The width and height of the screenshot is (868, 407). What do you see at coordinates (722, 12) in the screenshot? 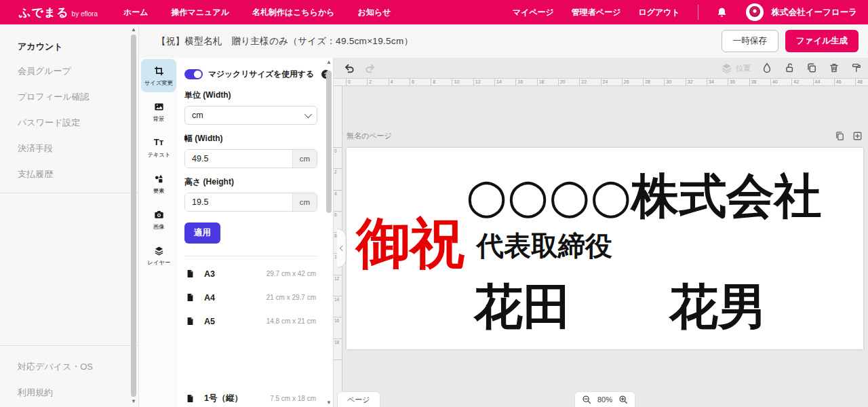
I see `notification-bell-icon` at bounding box center [722, 12].